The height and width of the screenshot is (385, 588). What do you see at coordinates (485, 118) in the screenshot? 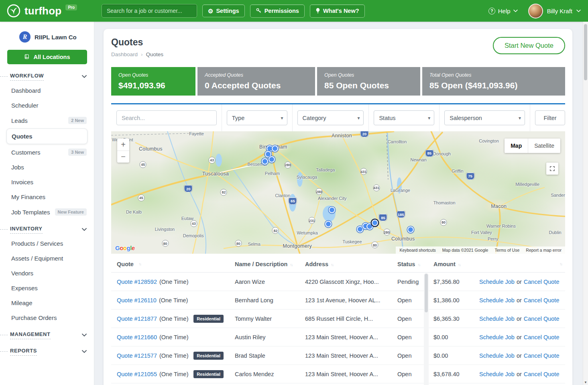
I see `salesperson-select: Salesperson` at bounding box center [485, 118].